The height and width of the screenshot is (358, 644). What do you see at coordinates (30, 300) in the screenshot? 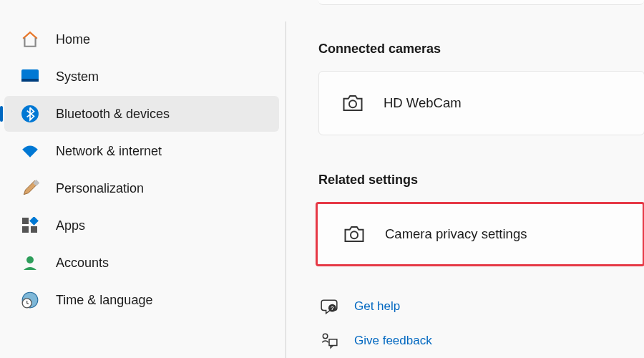
I see `clock-globe-icon` at bounding box center [30, 300].